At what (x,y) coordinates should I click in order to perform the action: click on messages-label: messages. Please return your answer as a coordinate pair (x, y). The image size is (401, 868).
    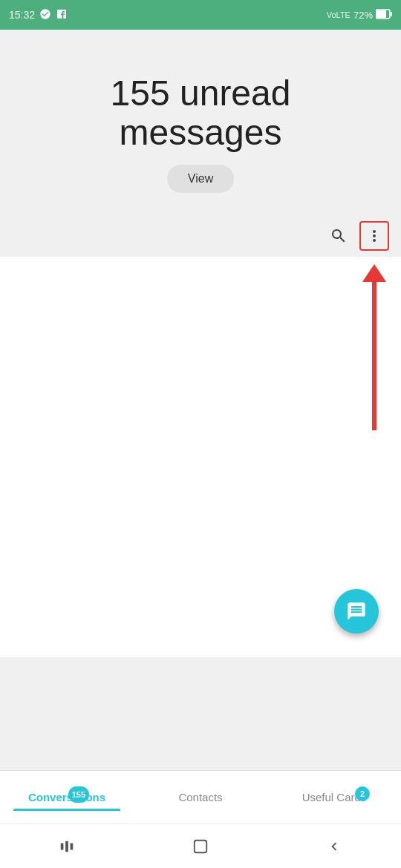
    Looking at the image, I should click on (200, 132).